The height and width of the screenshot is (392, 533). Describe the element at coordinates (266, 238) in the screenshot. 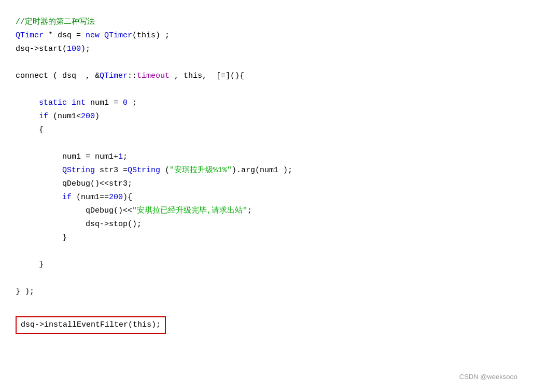

I see `code-line-brace-close1: }` at that location.